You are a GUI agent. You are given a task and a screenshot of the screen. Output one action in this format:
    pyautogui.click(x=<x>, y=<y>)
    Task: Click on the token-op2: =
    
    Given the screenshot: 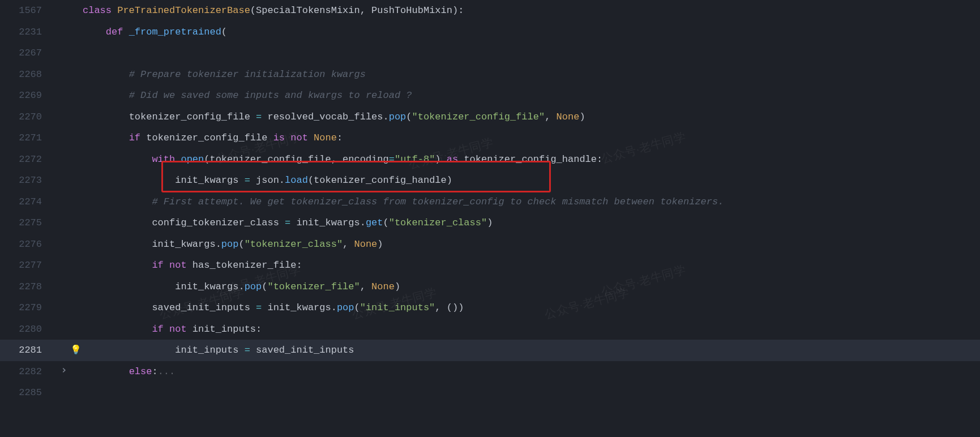 What is the action you would take?
    pyautogui.click(x=259, y=308)
    